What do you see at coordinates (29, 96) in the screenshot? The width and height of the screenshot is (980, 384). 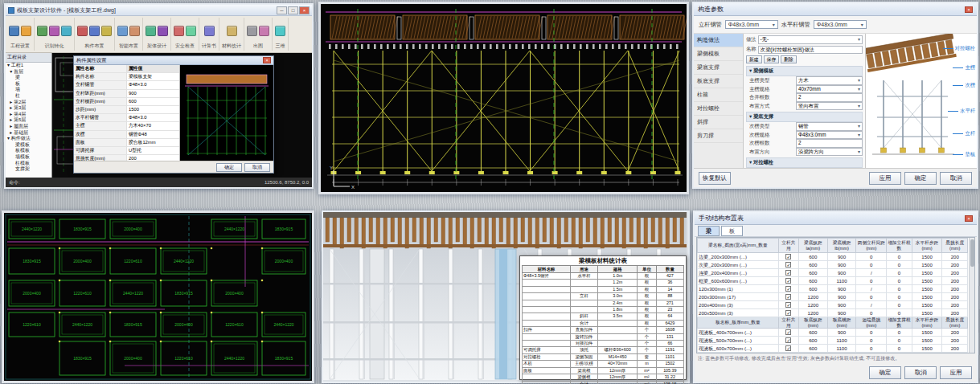 I see `tree-item: 柱` at bounding box center [29, 96].